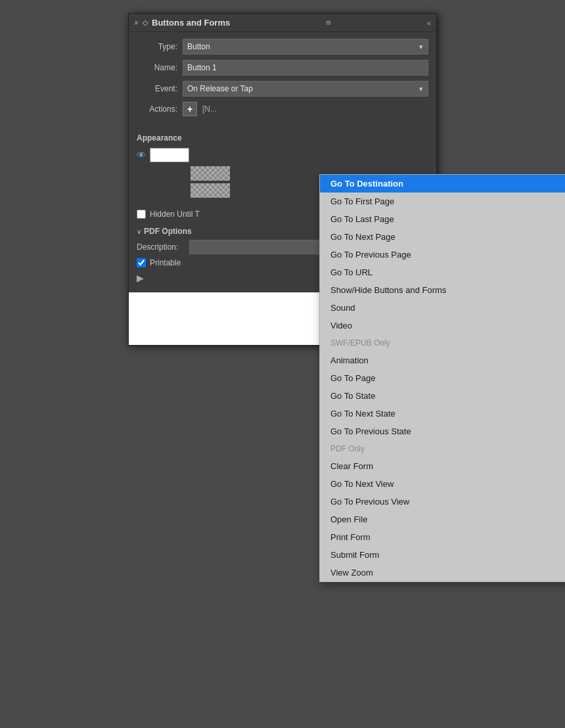  What do you see at coordinates (282, 155) in the screenshot?
I see `appearance-row: 👁` at bounding box center [282, 155].